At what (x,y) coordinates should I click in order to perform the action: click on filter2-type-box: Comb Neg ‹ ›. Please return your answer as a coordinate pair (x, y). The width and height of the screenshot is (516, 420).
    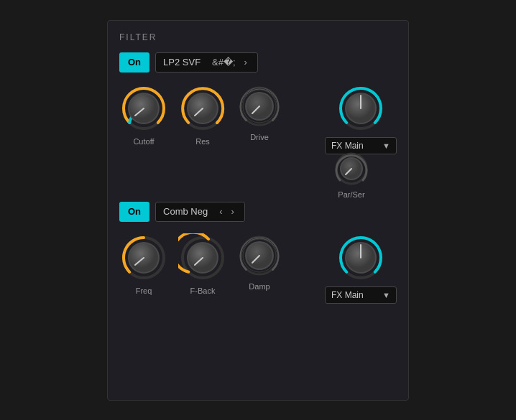
    Looking at the image, I should click on (200, 212).